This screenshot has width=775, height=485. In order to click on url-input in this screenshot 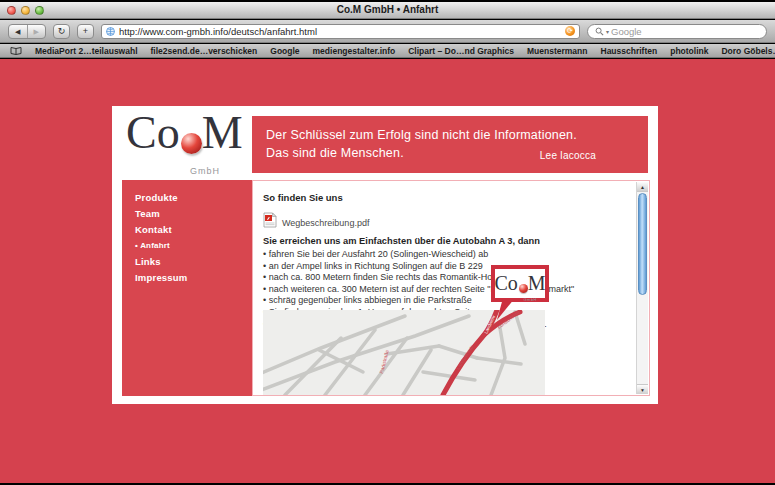, I will do `click(340, 32)`.